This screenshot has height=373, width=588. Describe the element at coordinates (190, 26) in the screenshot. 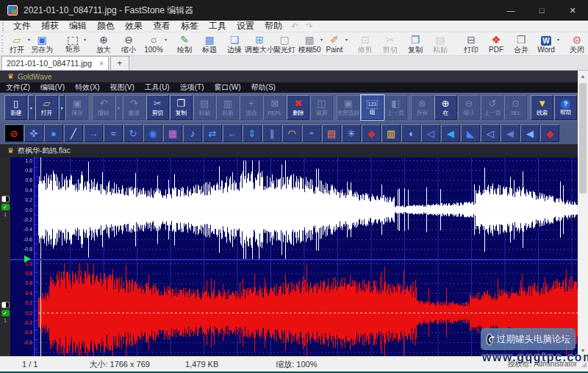

I see `fs-menu-item-tags: 标签` at that location.